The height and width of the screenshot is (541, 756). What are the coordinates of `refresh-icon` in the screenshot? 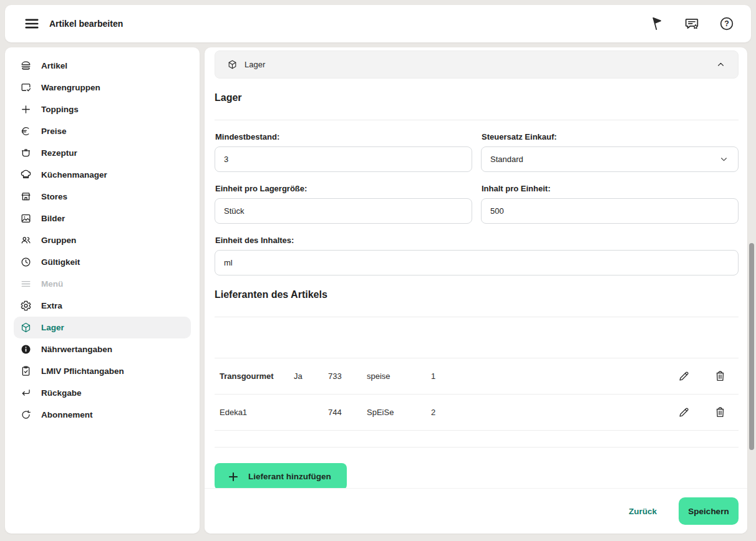 It's located at (26, 415).